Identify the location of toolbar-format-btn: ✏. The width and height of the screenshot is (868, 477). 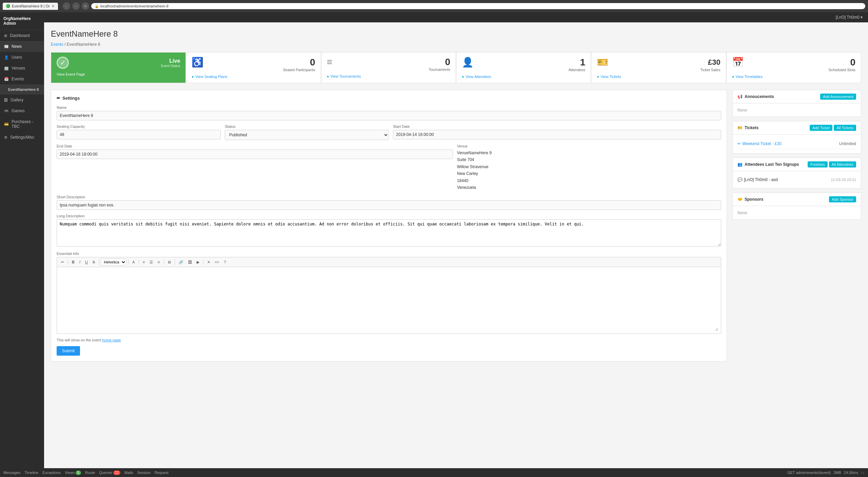
(62, 262).